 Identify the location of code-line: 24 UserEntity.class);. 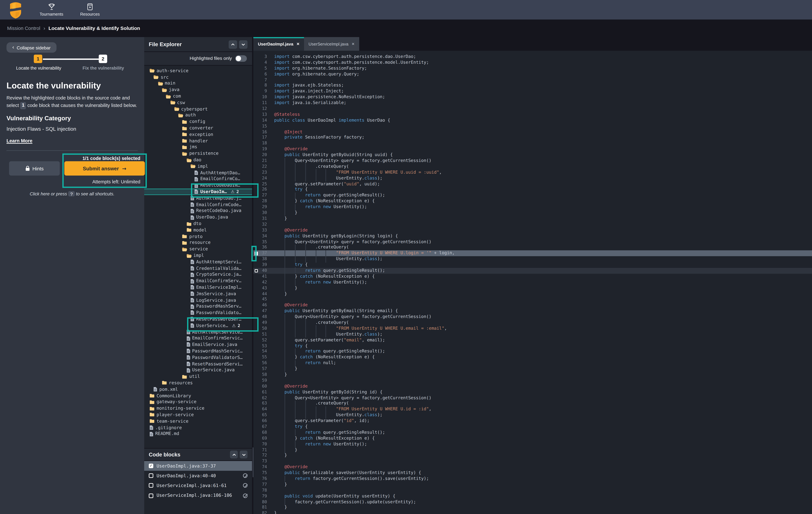
(533, 178).